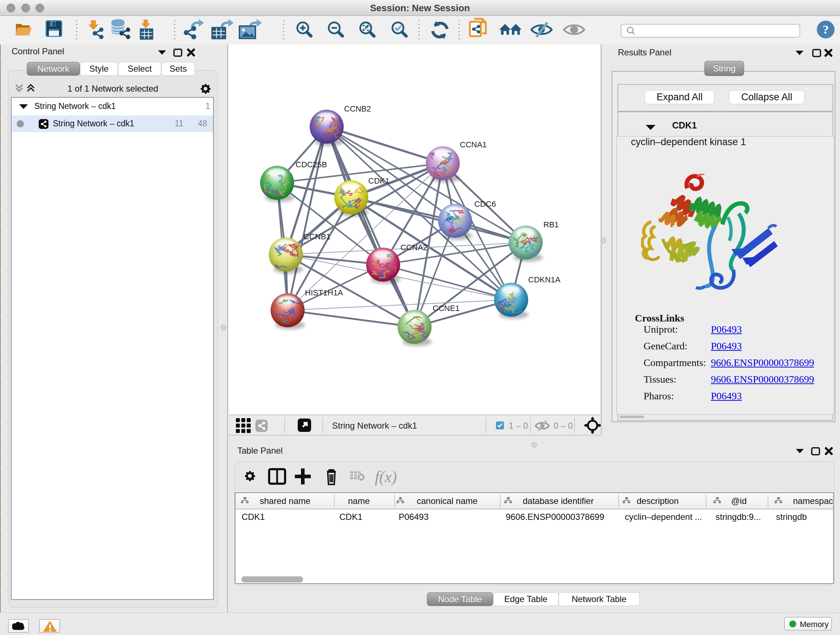 The image size is (840, 635). I want to click on svg-text: f(x), so click(386, 477).